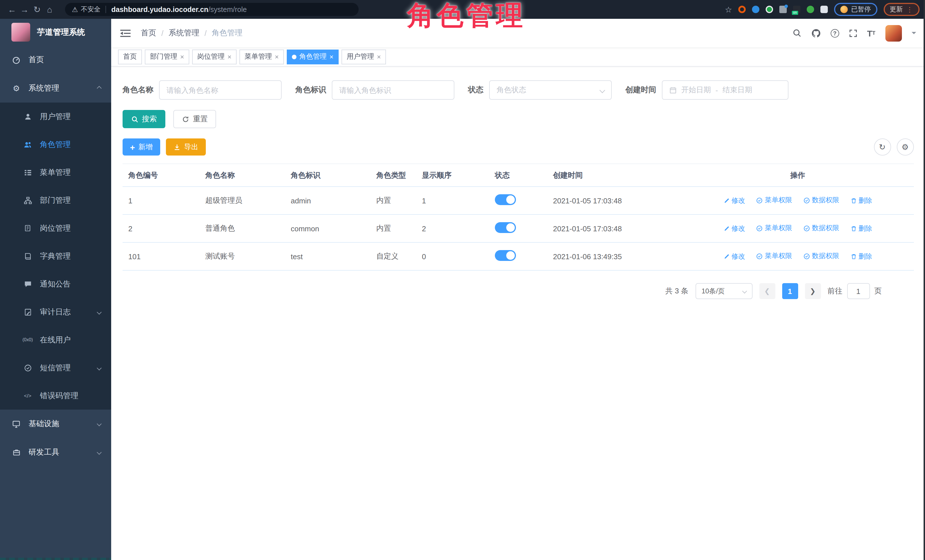 This screenshot has width=925, height=560. I want to click on extension-switch-icon, so click(797, 9).